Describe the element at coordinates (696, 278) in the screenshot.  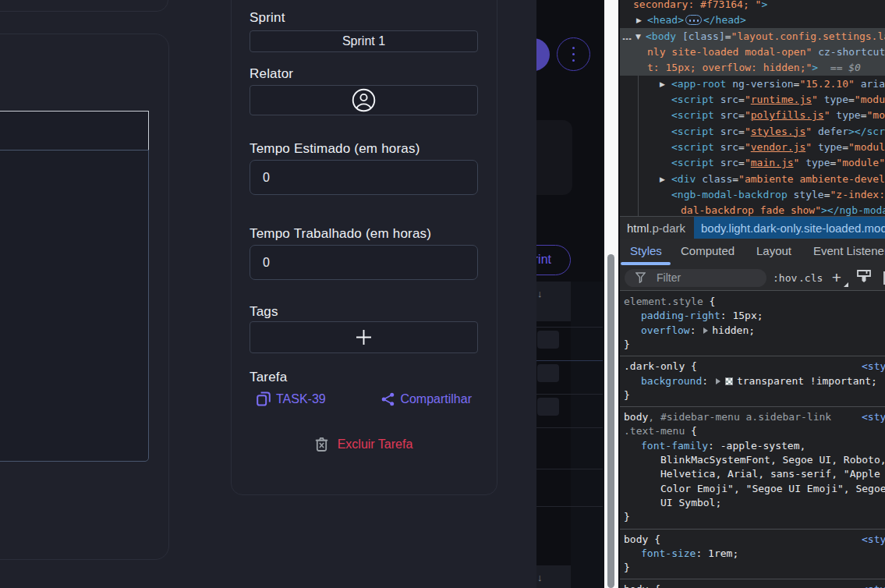
I see `style-filter-input: Filter` at that location.